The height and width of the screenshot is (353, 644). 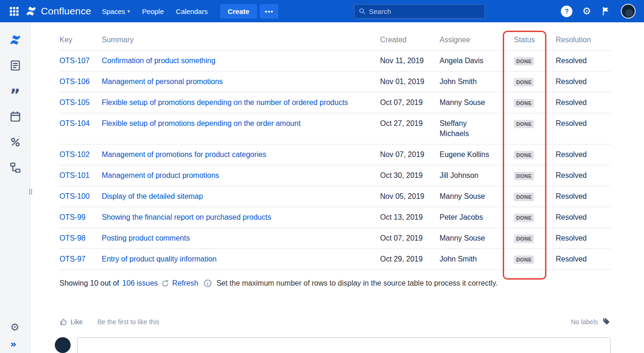 I want to click on table-row: OTS-102 Management of promotions for pro…, so click(x=335, y=155).